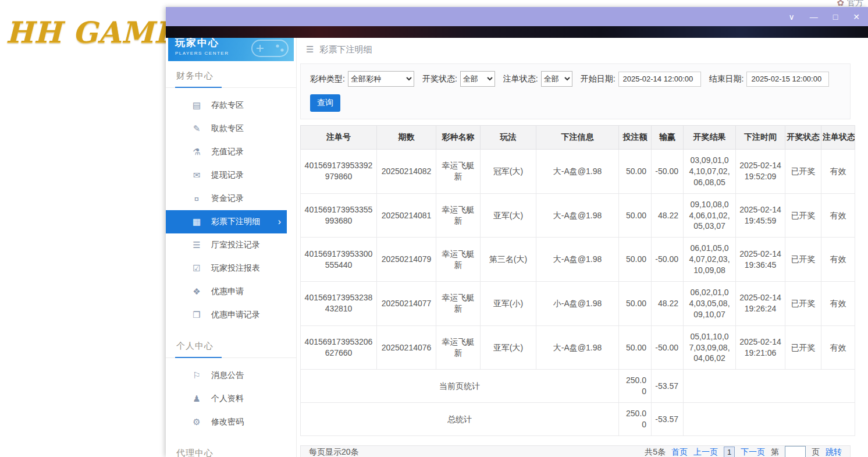 The height and width of the screenshot is (457, 868). I want to click on sidebar-item-funds-records: ¤资金记录, so click(226, 199).